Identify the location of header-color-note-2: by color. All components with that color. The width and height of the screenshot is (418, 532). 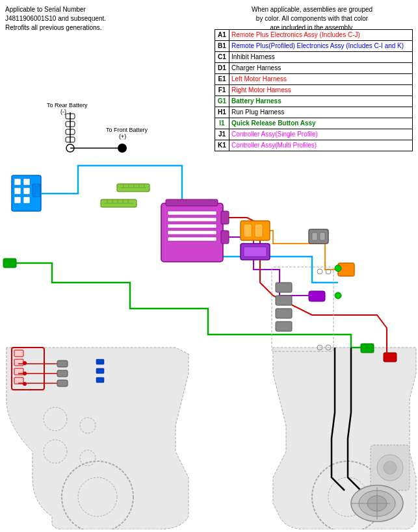
(312, 19).